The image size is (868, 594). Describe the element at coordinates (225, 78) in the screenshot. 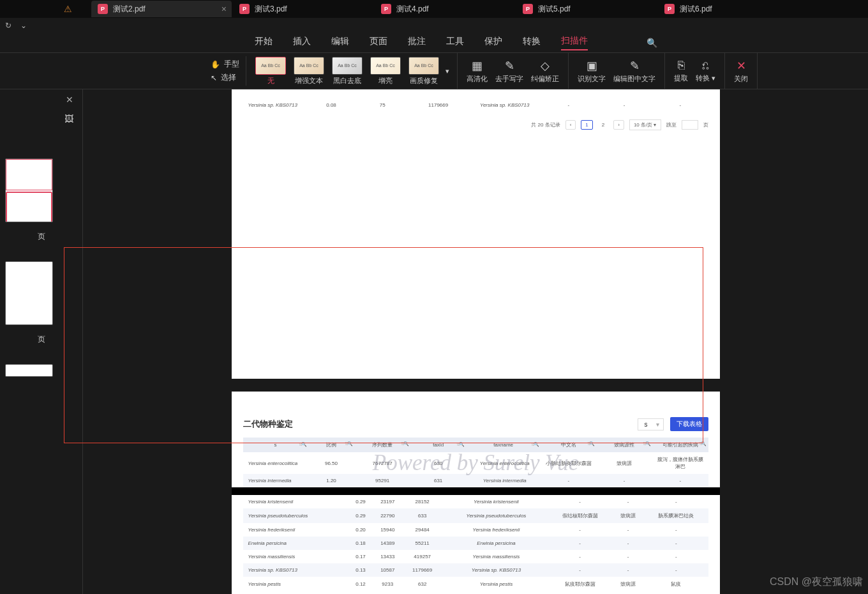

I see `select-tool: ↖选择` at that location.